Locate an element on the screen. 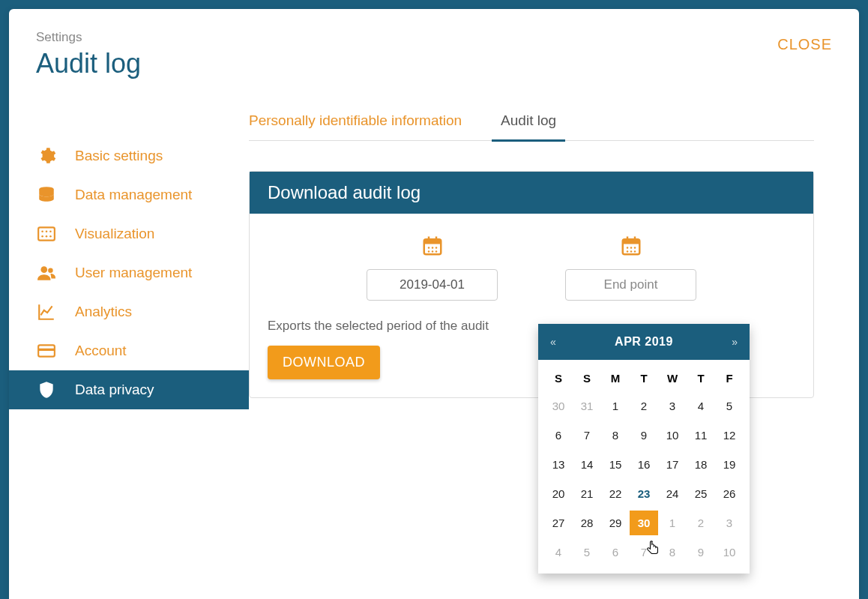 The height and width of the screenshot is (599, 868). datepicker-day: 14 is located at coordinates (587, 465).